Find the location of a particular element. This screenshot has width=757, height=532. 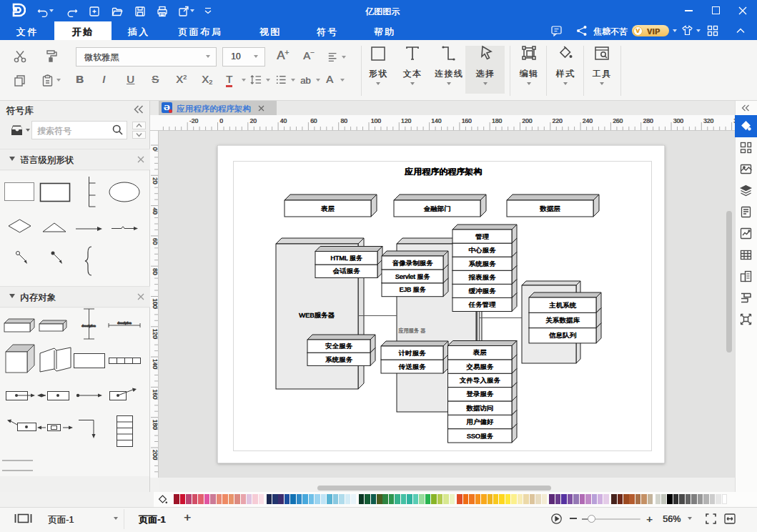

svg-text: -20 is located at coordinates (194, 121).